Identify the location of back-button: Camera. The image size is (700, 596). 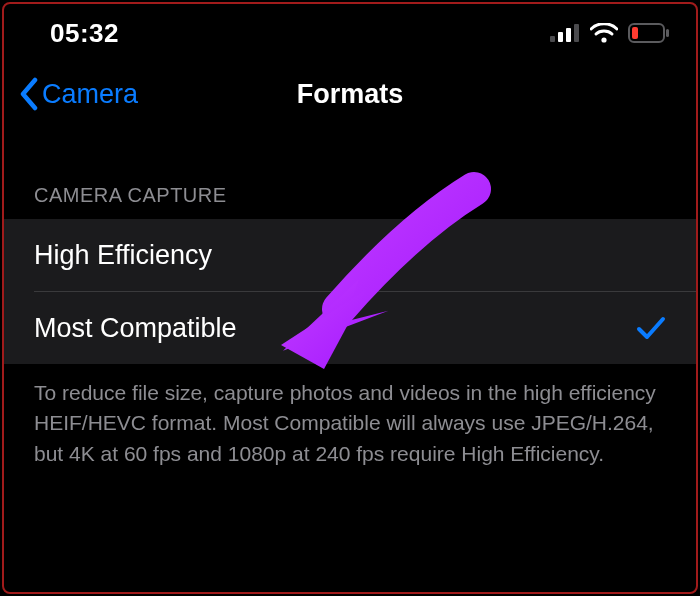
(71, 94).